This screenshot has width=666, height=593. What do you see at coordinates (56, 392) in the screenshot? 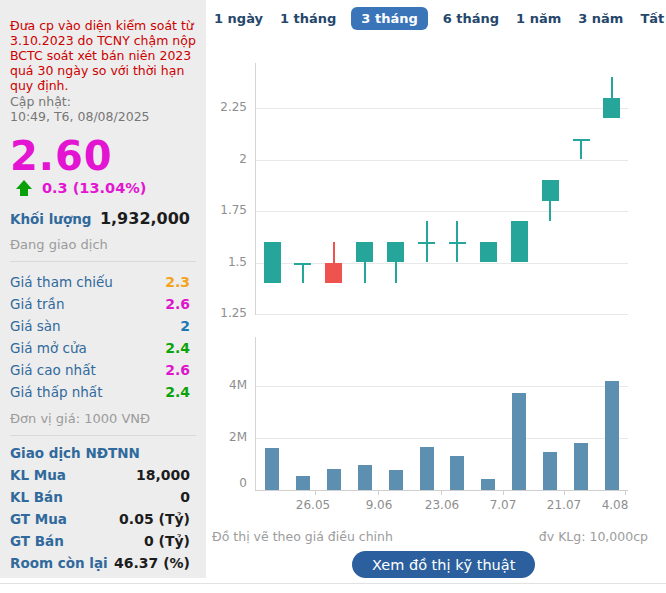
I see `price-row-label: Giá thấp nhất` at bounding box center [56, 392].